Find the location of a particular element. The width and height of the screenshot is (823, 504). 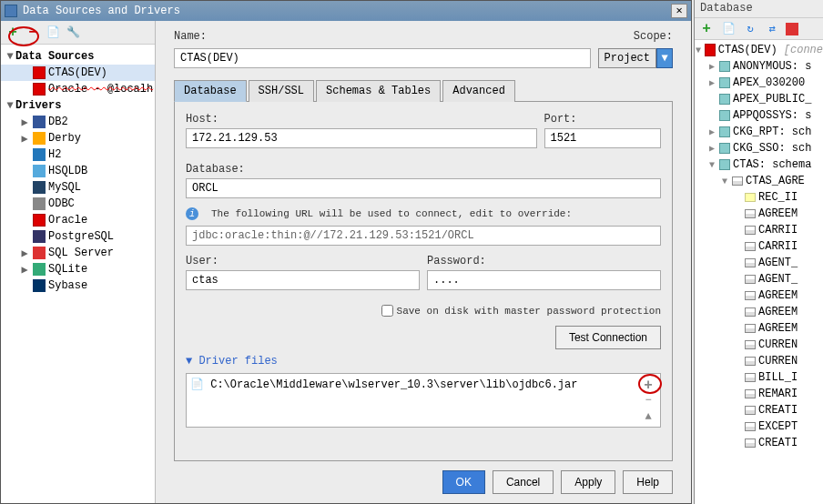

ok-button: OK is located at coordinates (464, 482).